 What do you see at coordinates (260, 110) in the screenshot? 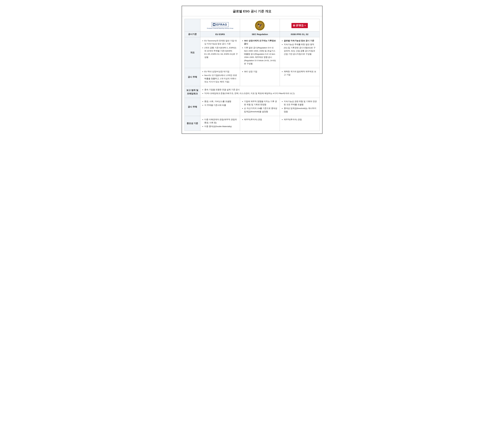
I see `list-item: 순 자산가치의 1%를 기준으로 중대성 임계값(threshold)을 설정함` at bounding box center [260, 110].